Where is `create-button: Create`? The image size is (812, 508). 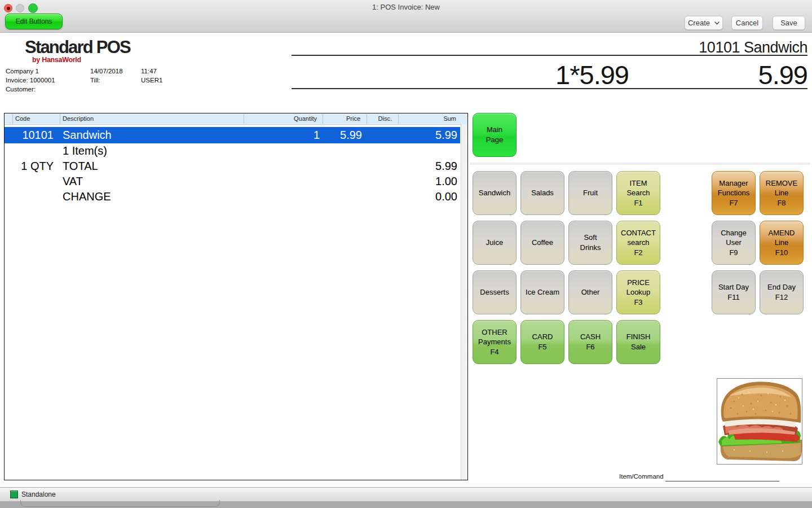 create-button: Create is located at coordinates (704, 23).